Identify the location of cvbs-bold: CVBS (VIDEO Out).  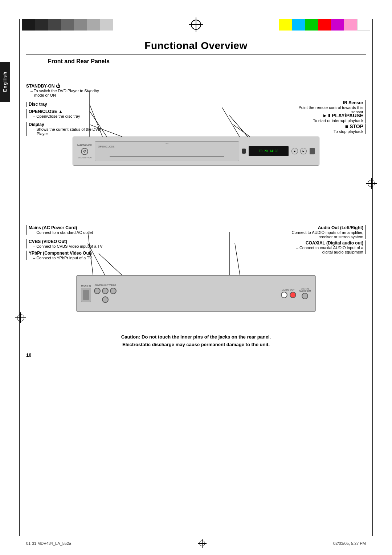
(66, 242).